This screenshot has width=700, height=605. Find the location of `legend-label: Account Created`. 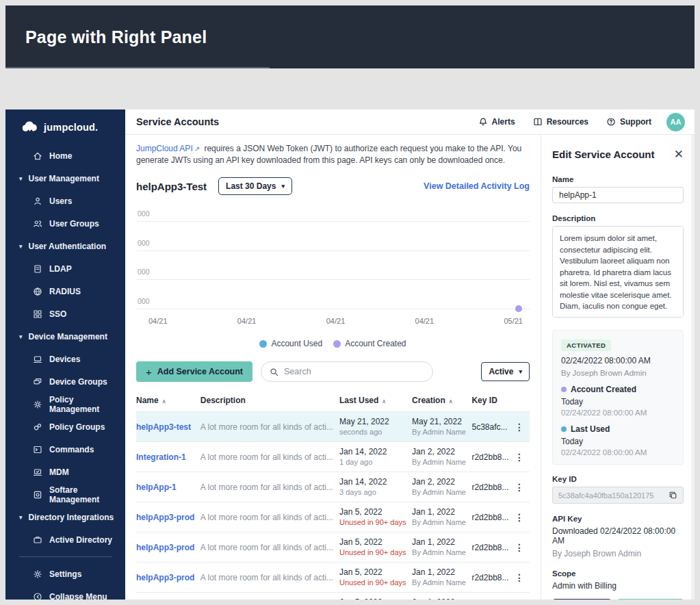

legend-label: Account Created is located at coordinates (375, 344).